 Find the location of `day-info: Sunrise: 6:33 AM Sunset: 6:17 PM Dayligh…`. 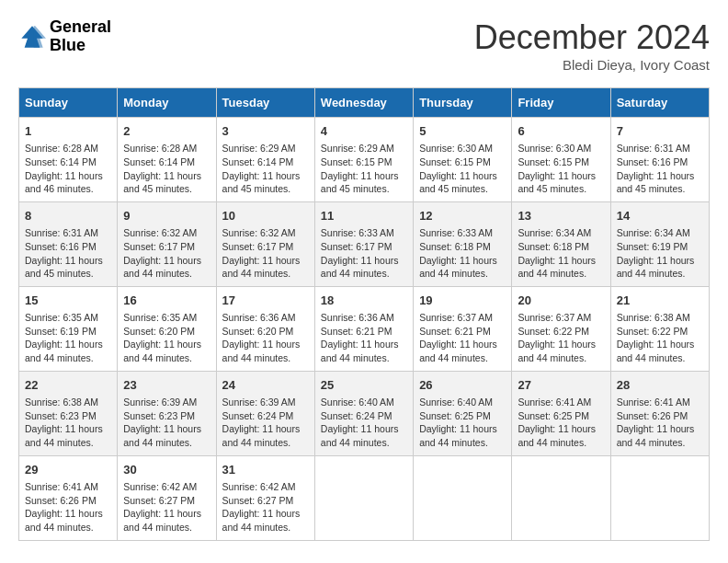

day-info: Sunrise: 6:33 AM Sunset: 6:17 PM Dayligh… is located at coordinates (364, 254).